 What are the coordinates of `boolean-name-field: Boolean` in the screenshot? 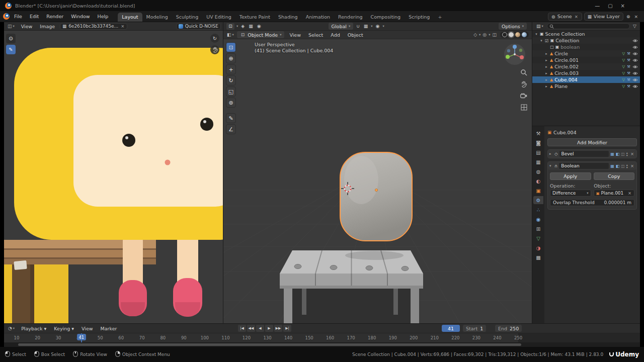 It's located at (584, 166).